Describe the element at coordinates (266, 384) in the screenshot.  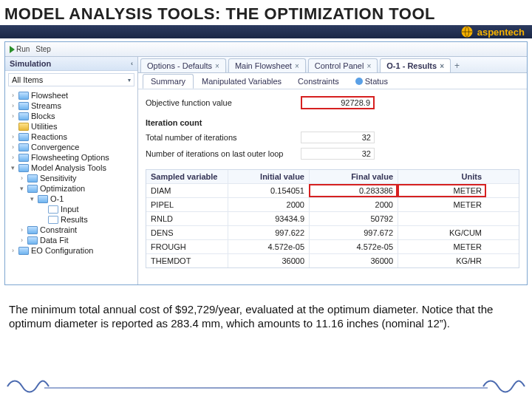
I see `ornament-border` at that location.